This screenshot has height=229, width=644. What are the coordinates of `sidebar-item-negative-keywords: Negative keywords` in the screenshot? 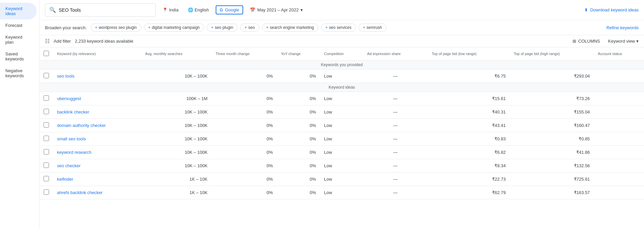 It's located at (18, 73).